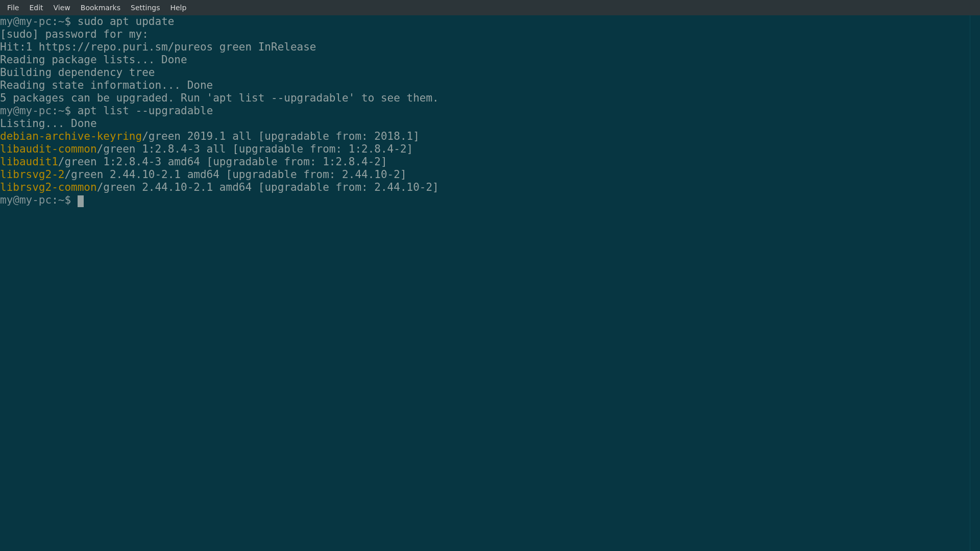 The image size is (980, 551). I want to click on package-name: debian-archive-keyring, so click(71, 136).